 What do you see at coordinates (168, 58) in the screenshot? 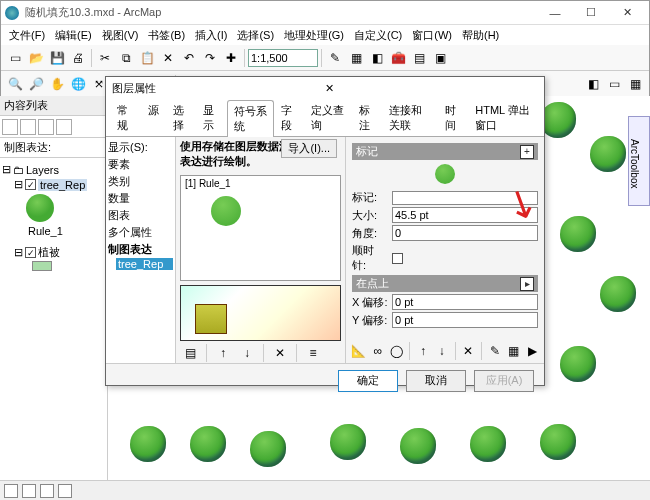
I see `delete-icon: ✕` at bounding box center [168, 58].